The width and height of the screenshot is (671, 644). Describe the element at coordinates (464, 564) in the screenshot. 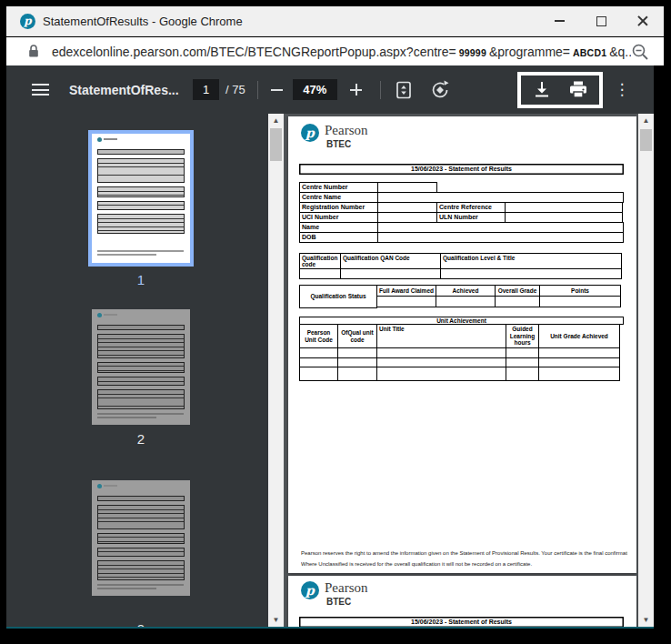

I see `footer-disclaimer-line: Where Unclassified is received for the o…` at that location.